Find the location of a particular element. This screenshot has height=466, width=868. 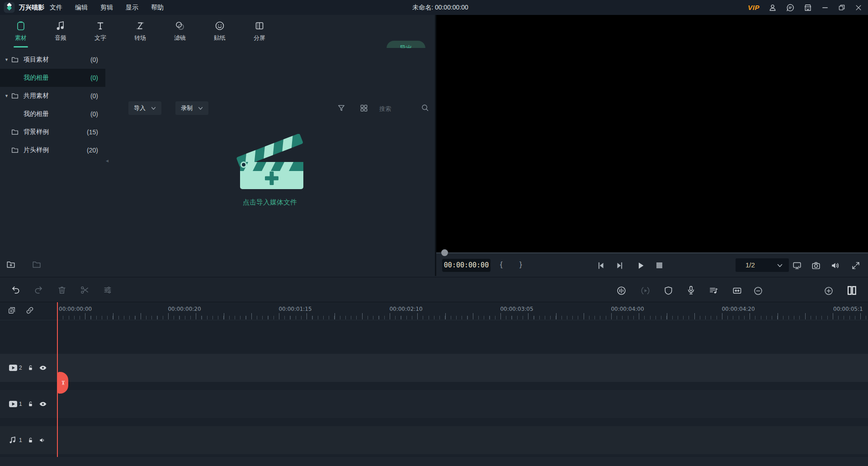

top-menubar: 万兴喵影 文件 编辑 剪辑 显示 帮助 未命名: 00:00:00:00 VIP is located at coordinates (434, 8).